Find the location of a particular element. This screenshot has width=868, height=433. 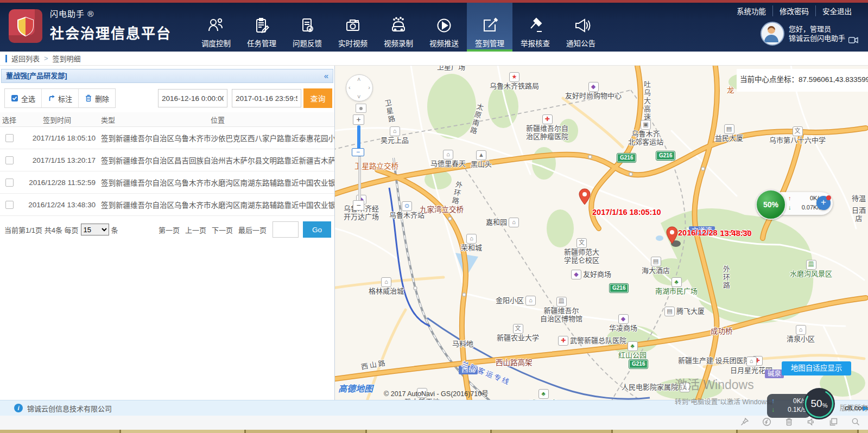

map-label: 西山路高架 is located at coordinates (514, 363).